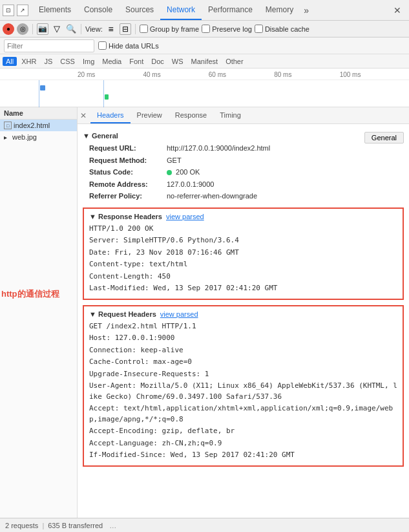 The width and height of the screenshot is (409, 532). I want to click on request-header-line-7: Accept: text/html,application/xhtml+xml,…, so click(243, 414).